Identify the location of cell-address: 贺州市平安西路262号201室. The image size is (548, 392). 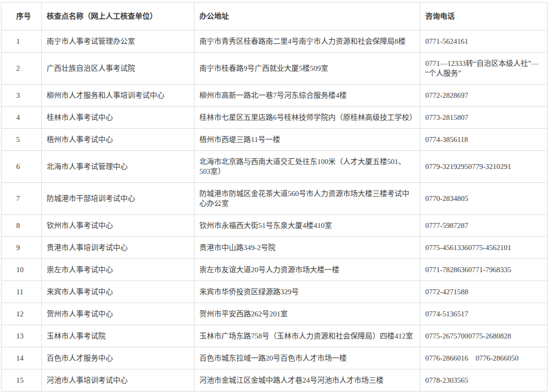
(307, 314).